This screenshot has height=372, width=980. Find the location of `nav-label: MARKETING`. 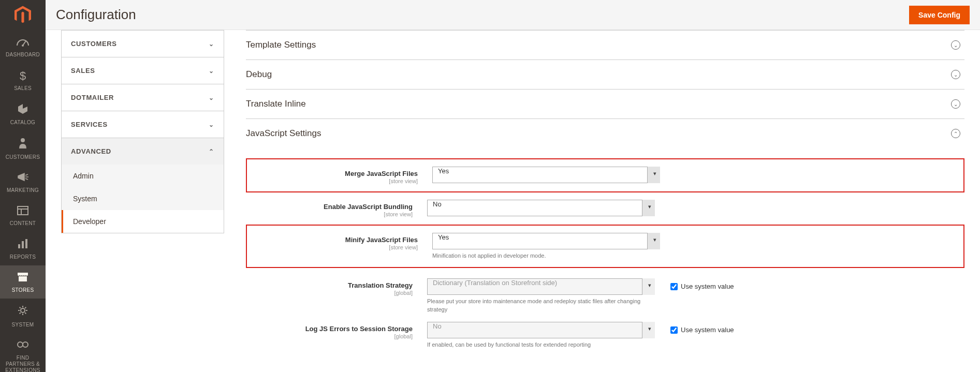

nav-label: MARKETING is located at coordinates (23, 190).